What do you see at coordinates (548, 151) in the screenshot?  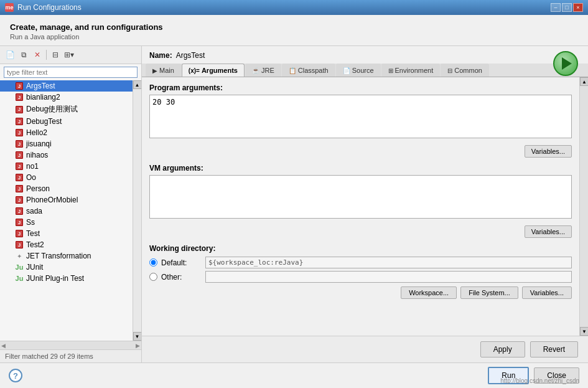 I see `program-variables-button: Variables...` at bounding box center [548, 151].